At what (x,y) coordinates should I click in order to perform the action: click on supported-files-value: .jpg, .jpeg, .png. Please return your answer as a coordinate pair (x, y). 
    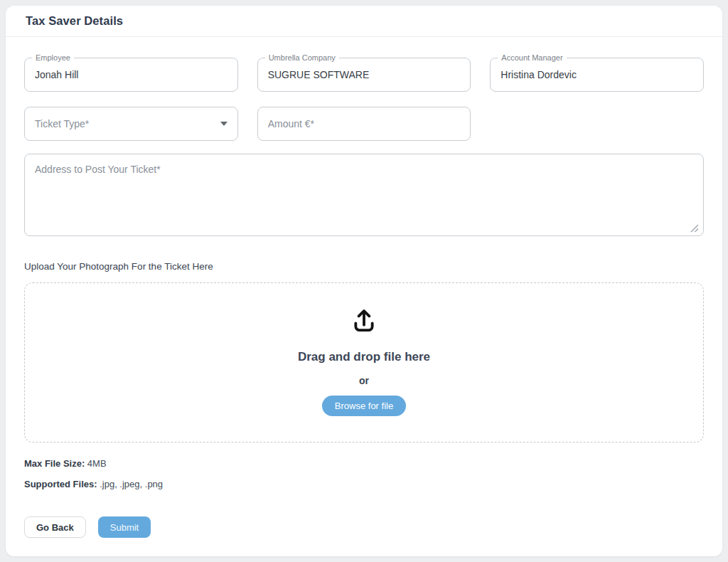
    Looking at the image, I should click on (131, 484).